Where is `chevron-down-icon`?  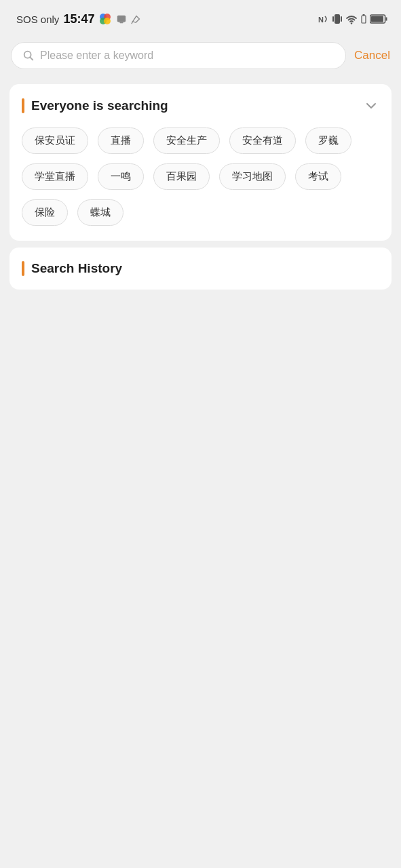 chevron-down-icon is located at coordinates (371, 106).